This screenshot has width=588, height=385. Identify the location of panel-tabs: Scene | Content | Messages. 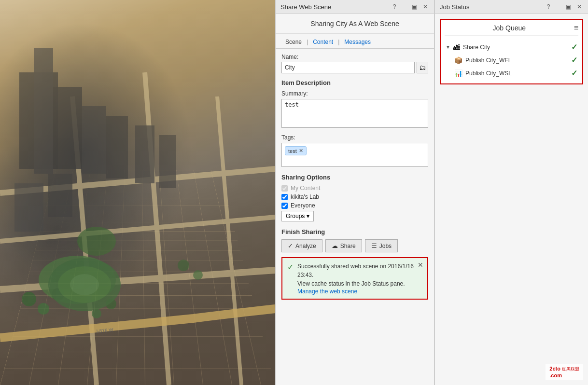
(355, 41).